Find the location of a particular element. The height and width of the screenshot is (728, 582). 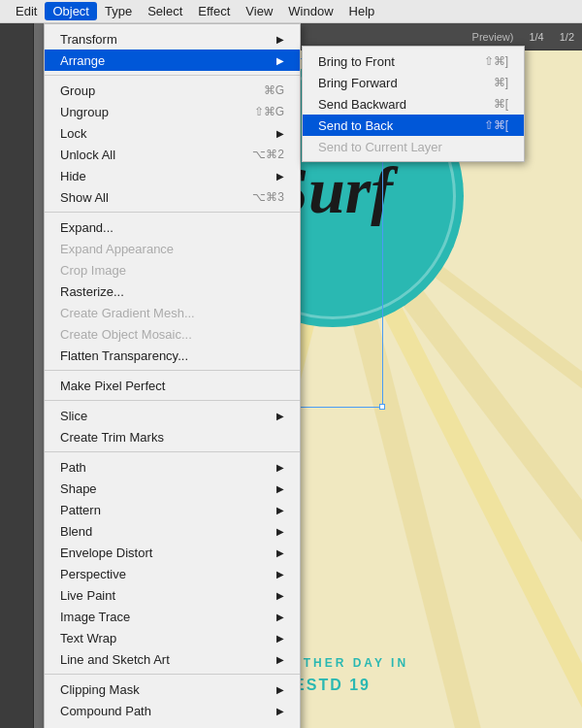

submenu-arrow-envelope-distort: ▶ is located at coordinates (280, 553).